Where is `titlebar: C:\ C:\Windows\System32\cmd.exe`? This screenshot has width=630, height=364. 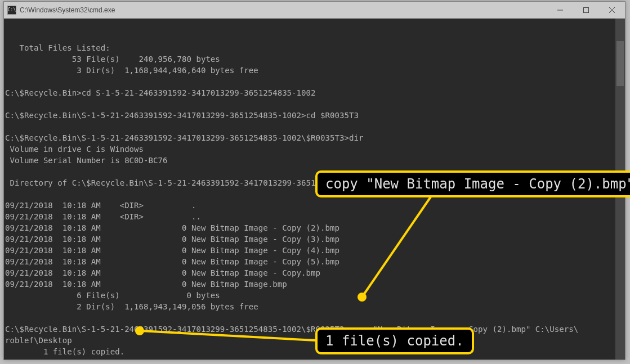
titlebar: C:\ C:\Windows\System32\cmd.exe is located at coordinates (314, 10).